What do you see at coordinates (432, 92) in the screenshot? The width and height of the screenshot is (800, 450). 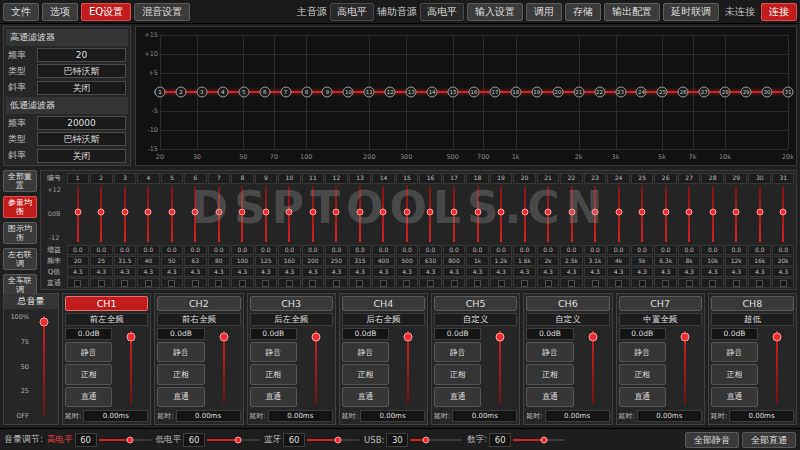 I see `eq-band-point: 14` at bounding box center [432, 92].